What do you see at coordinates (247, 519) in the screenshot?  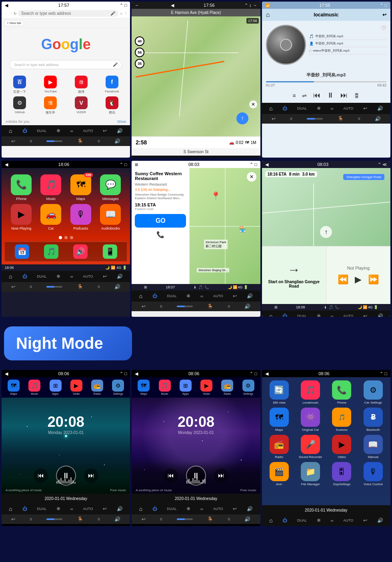 I see `vol-r-p8: 🔊` at bounding box center [247, 519].